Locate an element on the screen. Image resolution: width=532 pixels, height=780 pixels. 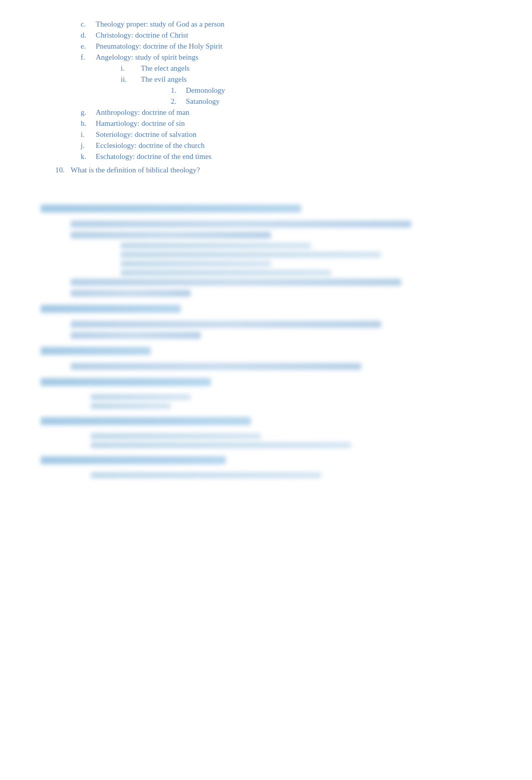
list-item: d. Christology: doctrine of Christ is located at coordinates (266, 35).